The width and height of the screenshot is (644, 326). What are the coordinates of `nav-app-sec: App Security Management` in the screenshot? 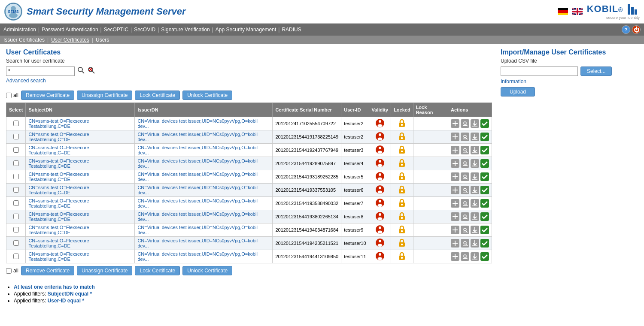 It's located at (246, 30).